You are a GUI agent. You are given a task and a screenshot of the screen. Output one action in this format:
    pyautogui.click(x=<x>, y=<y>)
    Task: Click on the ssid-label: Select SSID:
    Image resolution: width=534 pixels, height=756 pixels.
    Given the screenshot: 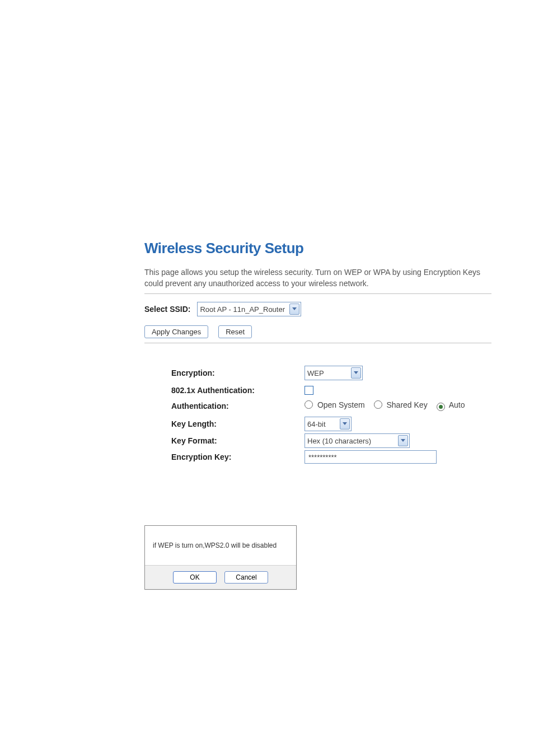 What is the action you would take?
    pyautogui.click(x=167, y=309)
    